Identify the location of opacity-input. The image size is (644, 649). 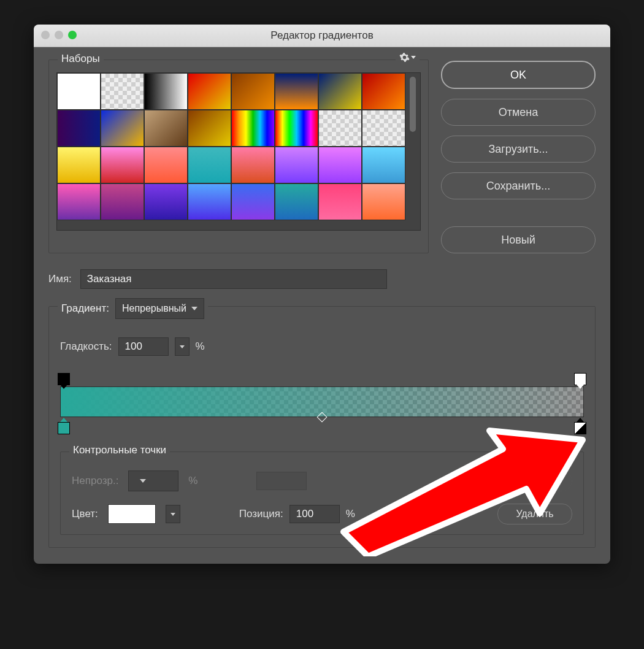
(153, 481).